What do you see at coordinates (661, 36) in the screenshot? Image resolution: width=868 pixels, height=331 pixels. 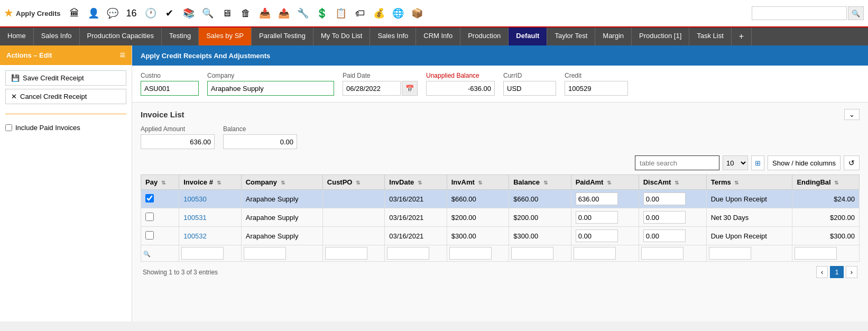 I see `nav-tab-production-[1]: Production [1]` at bounding box center [661, 36].